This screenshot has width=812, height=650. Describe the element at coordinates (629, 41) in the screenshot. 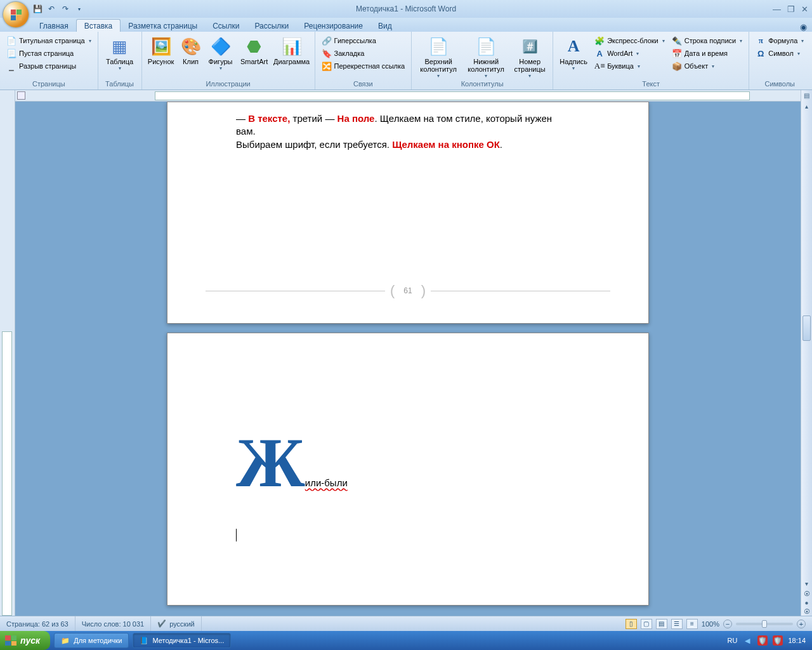

I see `quick-parts-button: 🧩Экспресс-блоки▾` at that location.